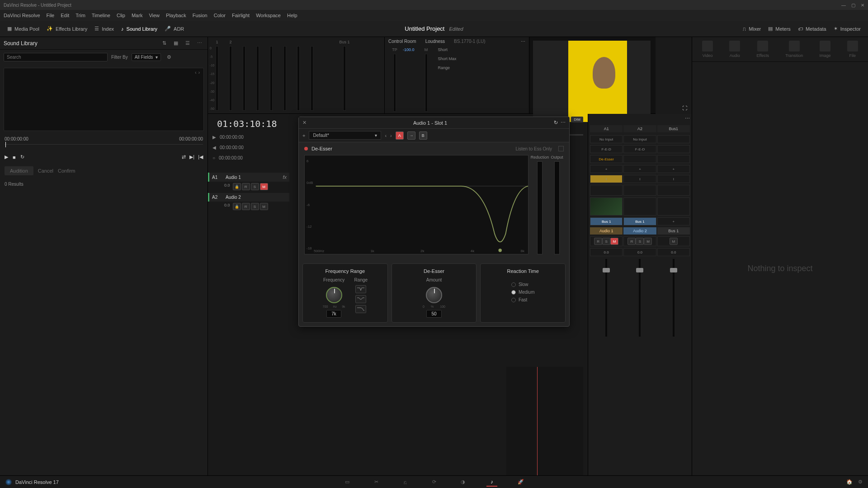  I want to click on loop-icon: ○, so click(214, 158).